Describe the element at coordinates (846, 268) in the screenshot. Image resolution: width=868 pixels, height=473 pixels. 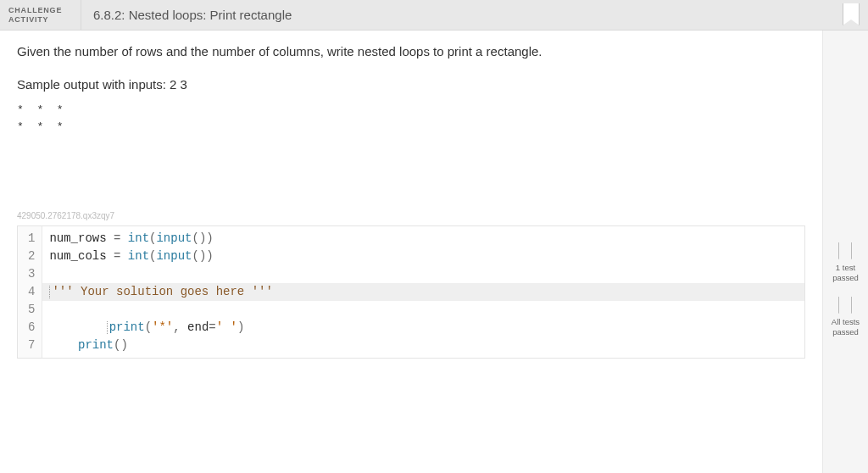
I see `status-line: 1 test` at that location.